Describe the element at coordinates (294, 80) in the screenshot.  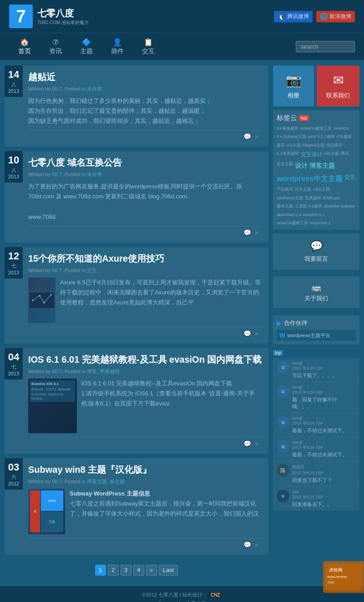
I see `camera-icon: 📷` at that location.